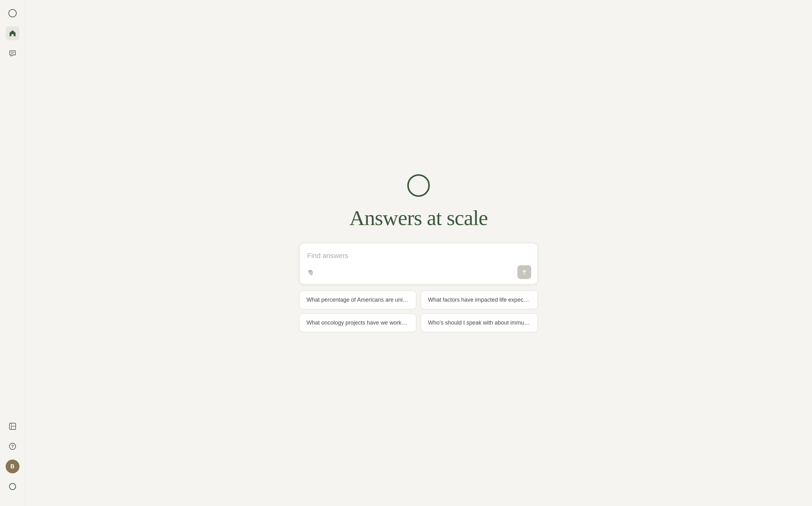 Image resolution: width=812 pixels, height=506 pixels. I want to click on sidebar-item-home, so click(13, 33).